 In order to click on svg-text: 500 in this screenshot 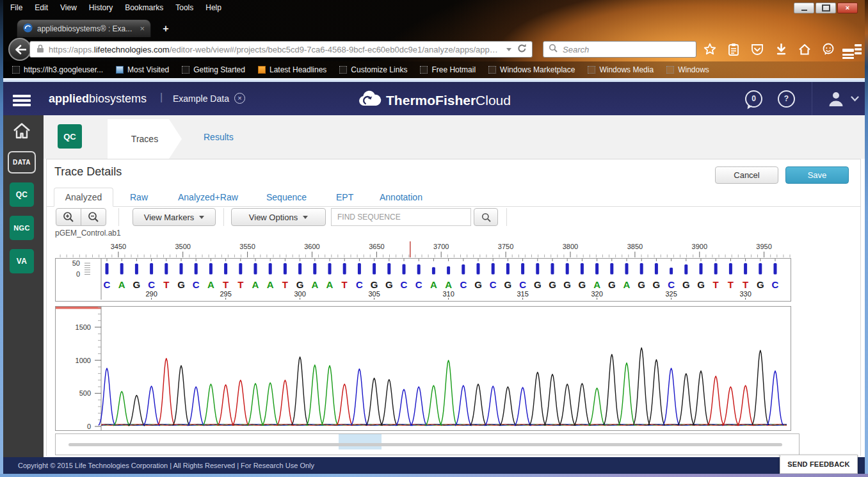, I will do `click(85, 393)`.